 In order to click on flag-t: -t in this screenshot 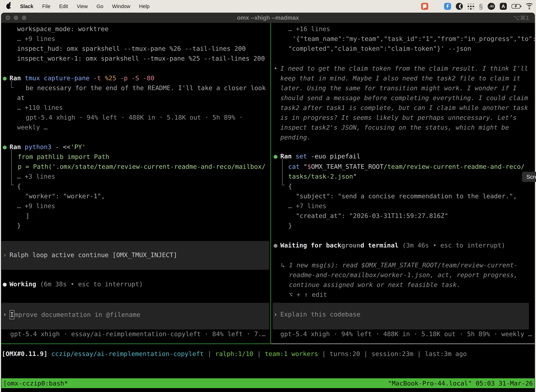, I will do `click(99, 78)`.